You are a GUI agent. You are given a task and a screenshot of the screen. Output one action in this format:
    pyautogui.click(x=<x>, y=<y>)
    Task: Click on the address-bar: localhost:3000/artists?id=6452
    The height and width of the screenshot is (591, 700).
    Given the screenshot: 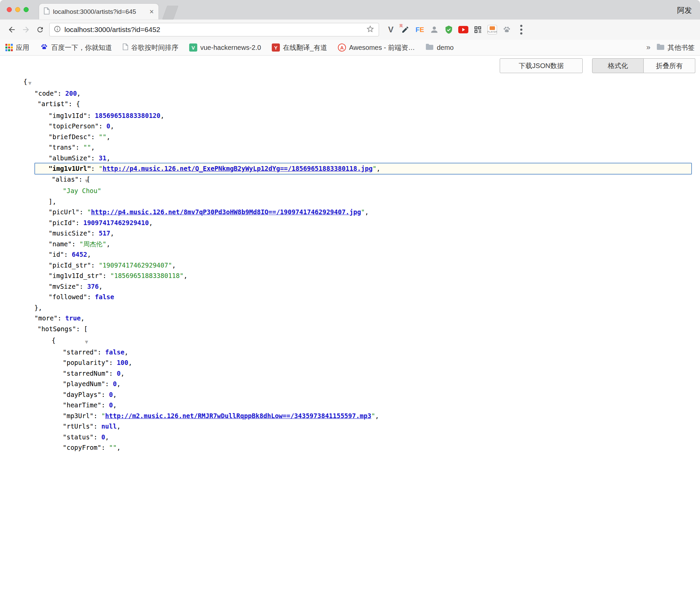 What is the action you would take?
    pyautogui.click(x=214, y=30)
    